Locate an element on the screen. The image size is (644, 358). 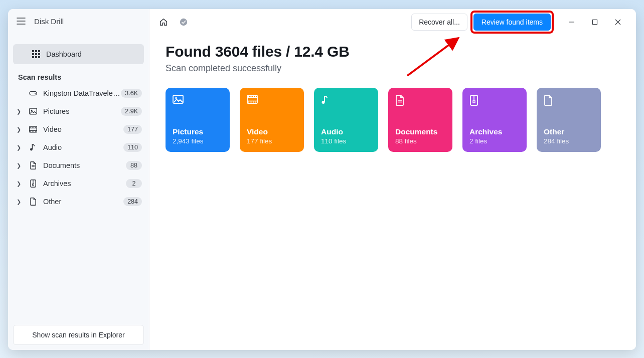
menu-icon is located at coordinates (21, 21).